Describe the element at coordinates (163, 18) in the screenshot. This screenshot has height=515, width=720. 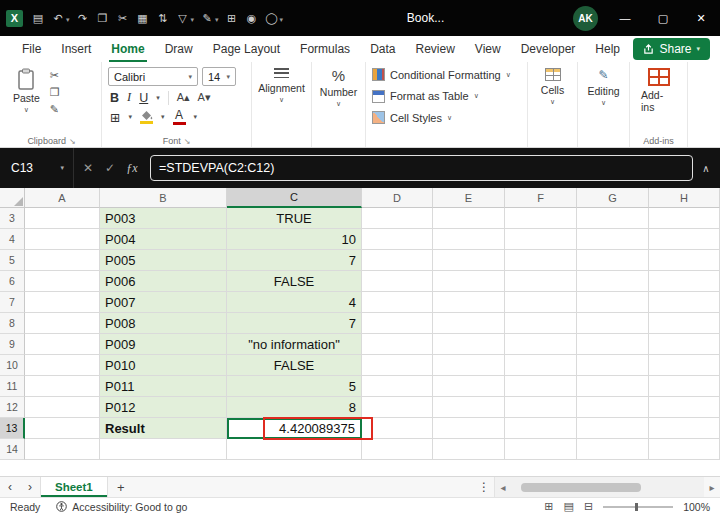
I see `sort-icon: ⇅` at that location.